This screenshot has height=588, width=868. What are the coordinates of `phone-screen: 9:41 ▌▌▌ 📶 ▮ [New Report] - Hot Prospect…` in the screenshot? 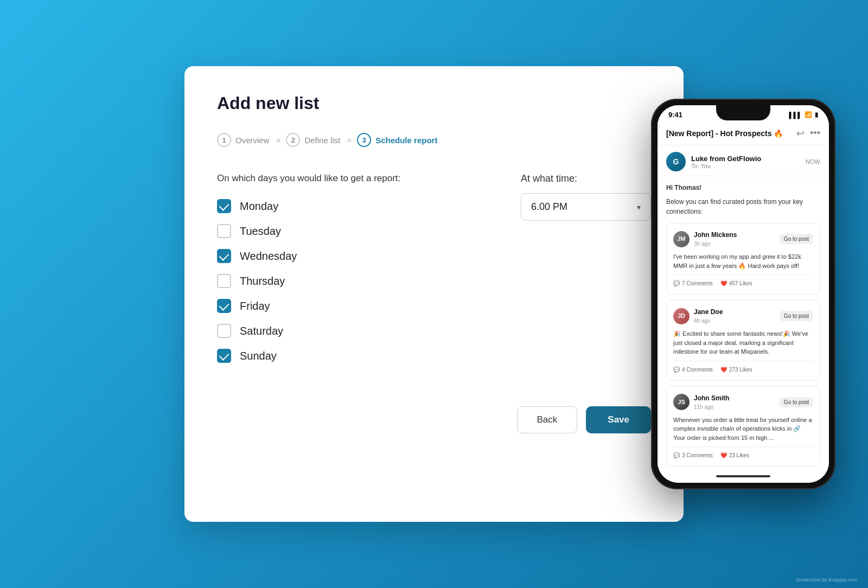 It's located at (743, 294).